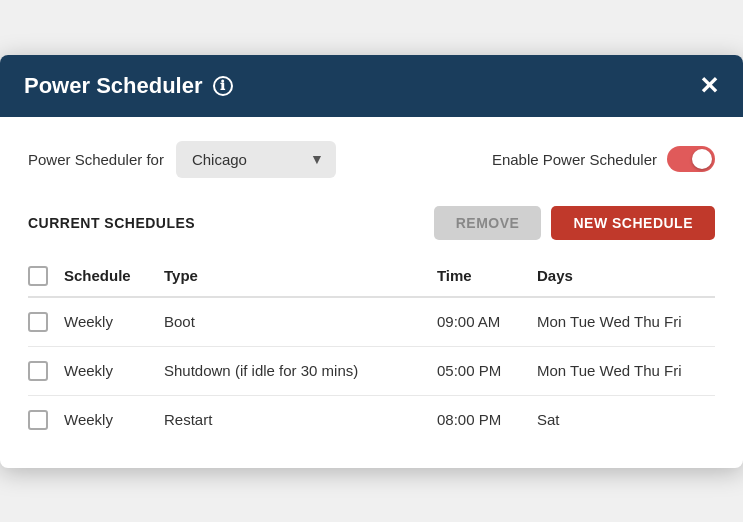  What do you see at coordinates (114, 276) in the screenshot?
I see `col-schedule-header: Schedule` at bounding box center [114, 276].